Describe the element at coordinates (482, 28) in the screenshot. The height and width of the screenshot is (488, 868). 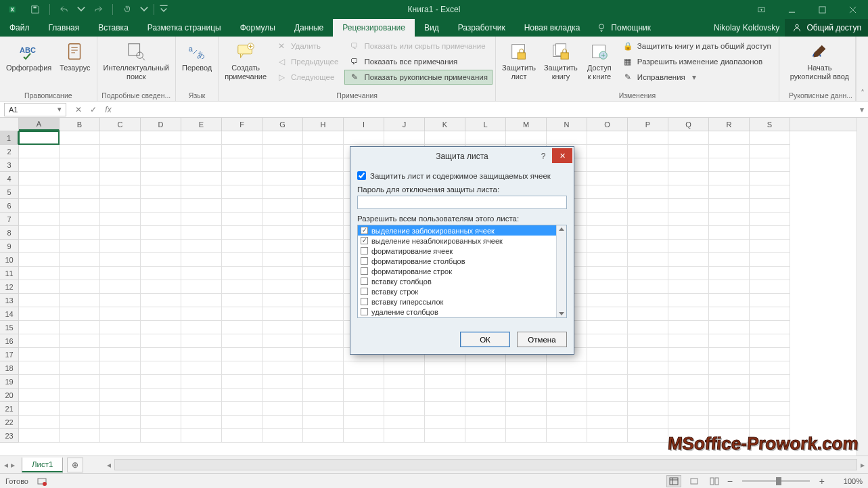
I see `tab-developer: Разработчик` at that location.